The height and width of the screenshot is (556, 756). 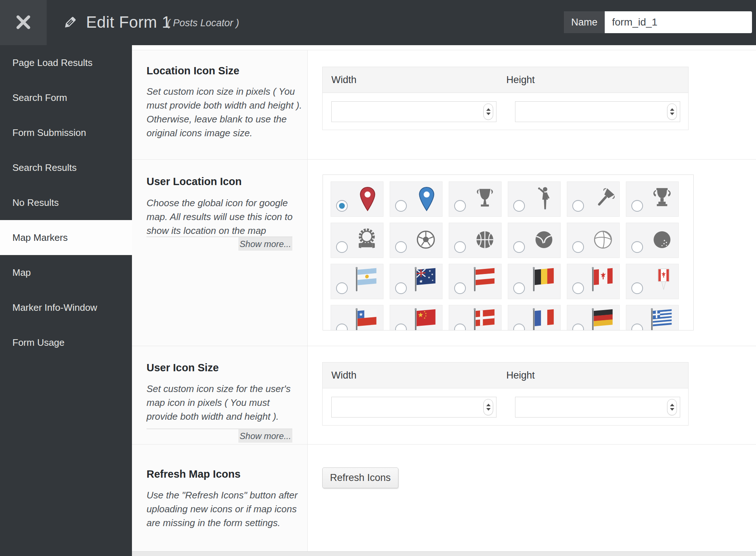 What do you see at coordinates (593, 318) in the screenshot?
I see `icon-option-flag-germany` at bounding box center [593, 318].